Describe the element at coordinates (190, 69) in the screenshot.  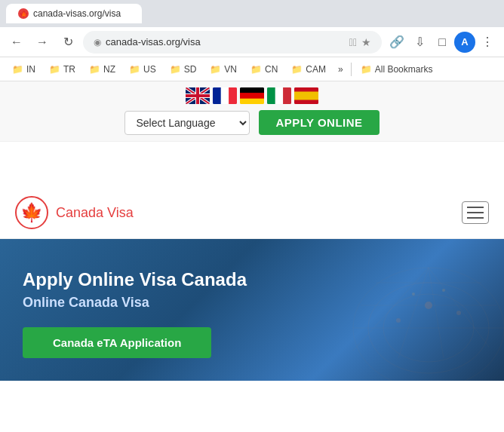
I see `bookmark-label: SD` at that location.